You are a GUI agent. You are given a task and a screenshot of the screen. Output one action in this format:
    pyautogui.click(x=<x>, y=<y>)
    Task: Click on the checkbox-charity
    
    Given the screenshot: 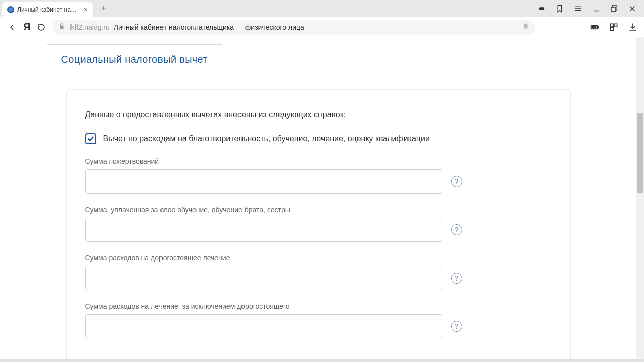 What is the action you would take?
    pyautogui.click(x=91, y=139)
    